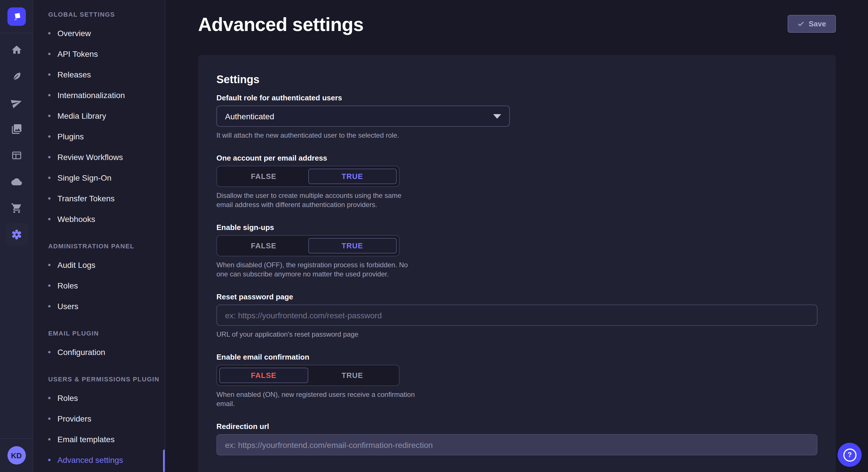 Image resolution: width=868 pixels, height=472 pixels. Describe the element at coordinates (517, 251) in the screenshot. I see `field-enable-sign-ups: Enable sign-ups FALSE TRUE When disabled…` at that location.